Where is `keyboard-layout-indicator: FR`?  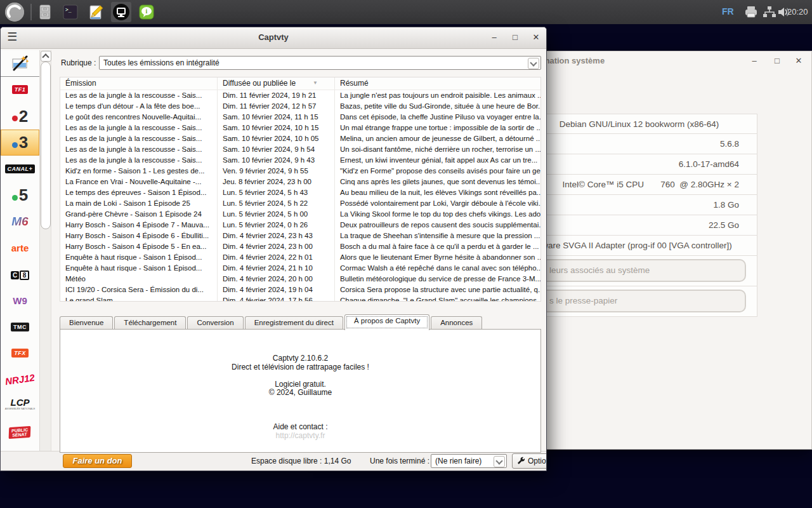
keyboard-layout-indicator: FR is located at coordinates (728, 11).